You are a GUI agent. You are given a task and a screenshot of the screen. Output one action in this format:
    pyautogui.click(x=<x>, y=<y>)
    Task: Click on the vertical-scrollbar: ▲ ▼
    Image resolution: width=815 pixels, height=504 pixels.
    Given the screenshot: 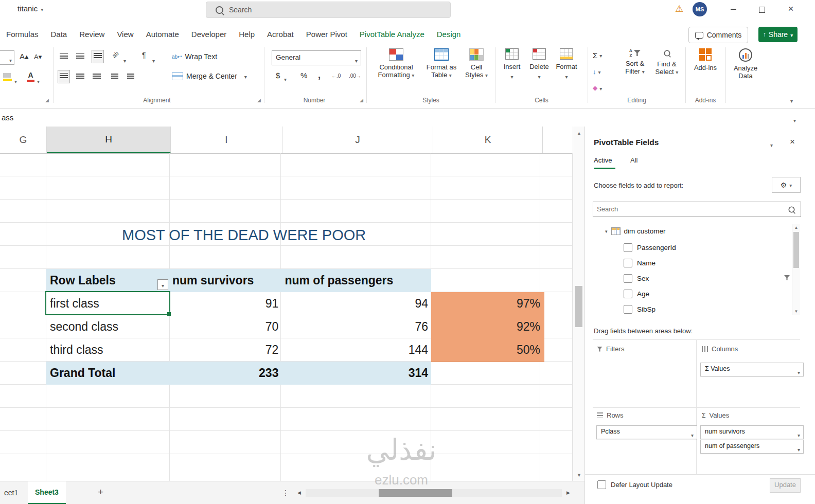 What is the action you would take?
    pyautogui.click(x=579, y=303)
    